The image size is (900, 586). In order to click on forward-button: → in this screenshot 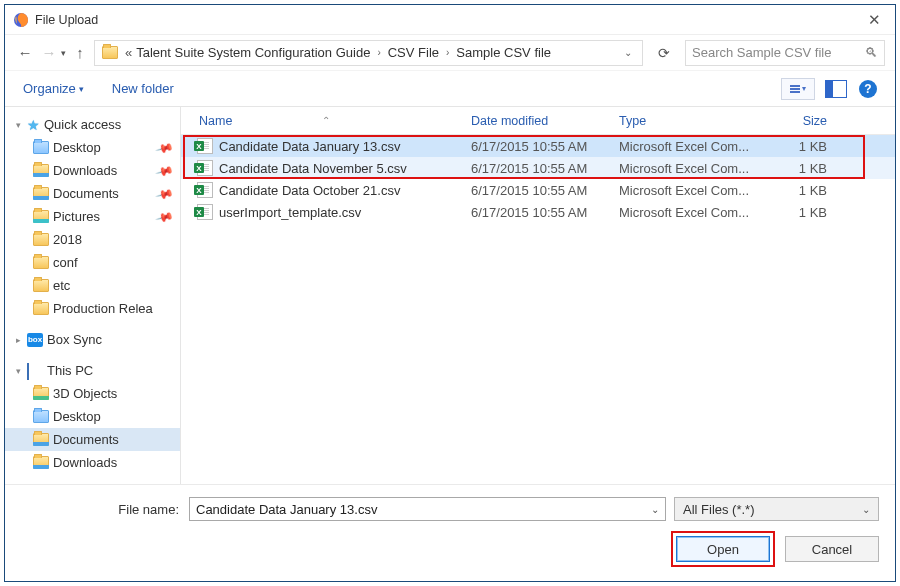, I will do `click(49, 52)`.